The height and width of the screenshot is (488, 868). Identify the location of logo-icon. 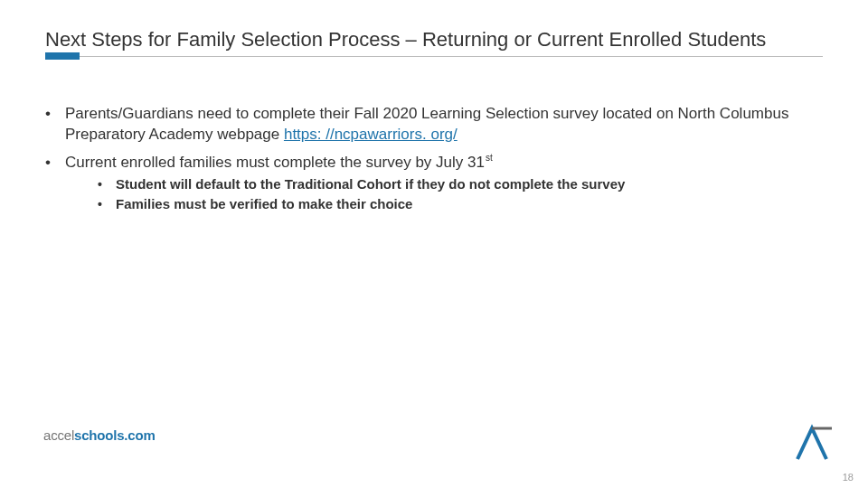
(812, 443).